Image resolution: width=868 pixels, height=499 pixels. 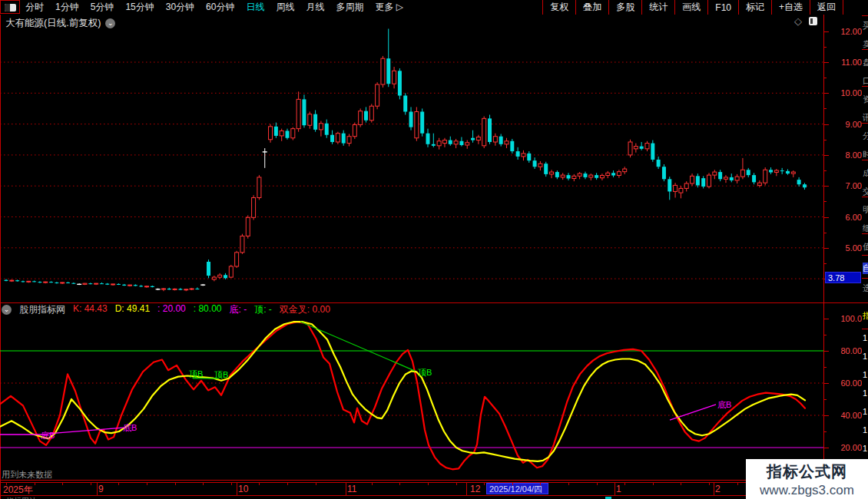 I want to click on right-sidebar-strip: 买卖盘口资讯分时成交明细值自选指1111111, so click(x=865, y=250).